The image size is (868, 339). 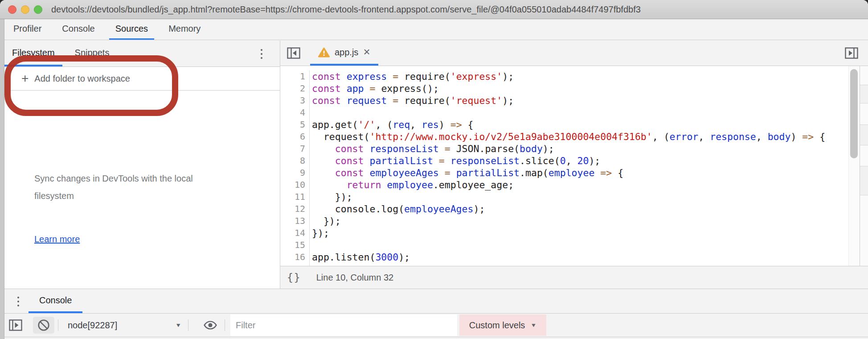 I want to click on cursor-position-label: Line 10, Column 32, so click(x=355, y=277).